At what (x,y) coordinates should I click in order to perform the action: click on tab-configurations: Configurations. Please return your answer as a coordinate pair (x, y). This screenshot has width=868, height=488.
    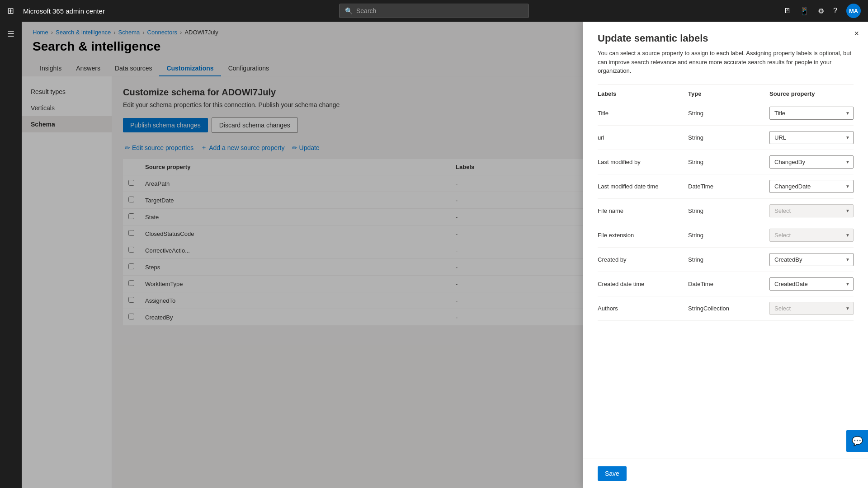
    Looking at the image, I should click on (249, 69).